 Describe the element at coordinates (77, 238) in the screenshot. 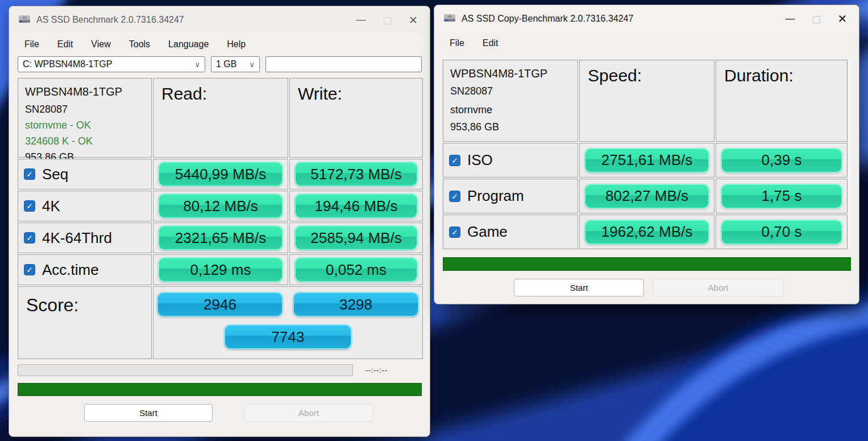

I see `4k64-label: 4K-64Thrd` at that location.